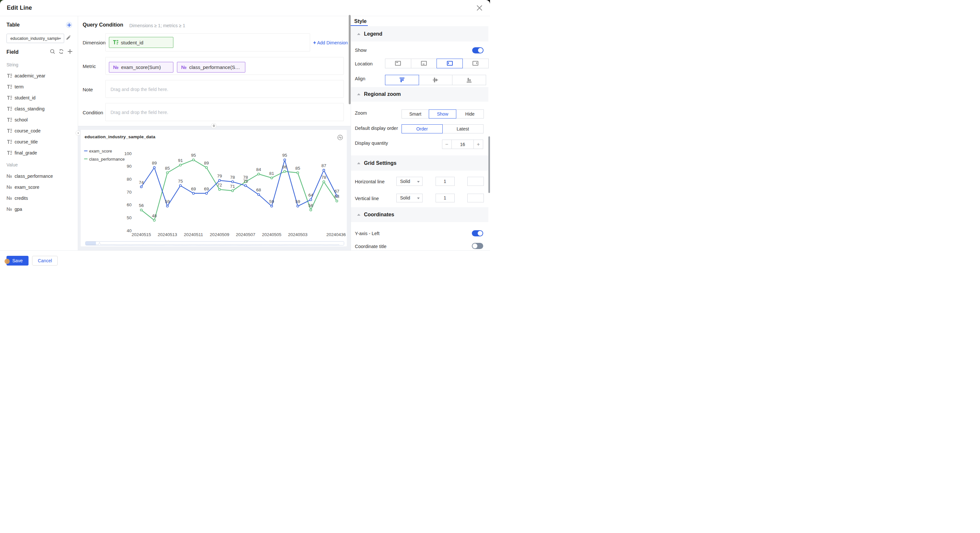 The width and height of the screenshot is (980, 533). Describe the element at coordinates (100, 151) in the screenshot. I see `svg-text: exam_score` at that location.